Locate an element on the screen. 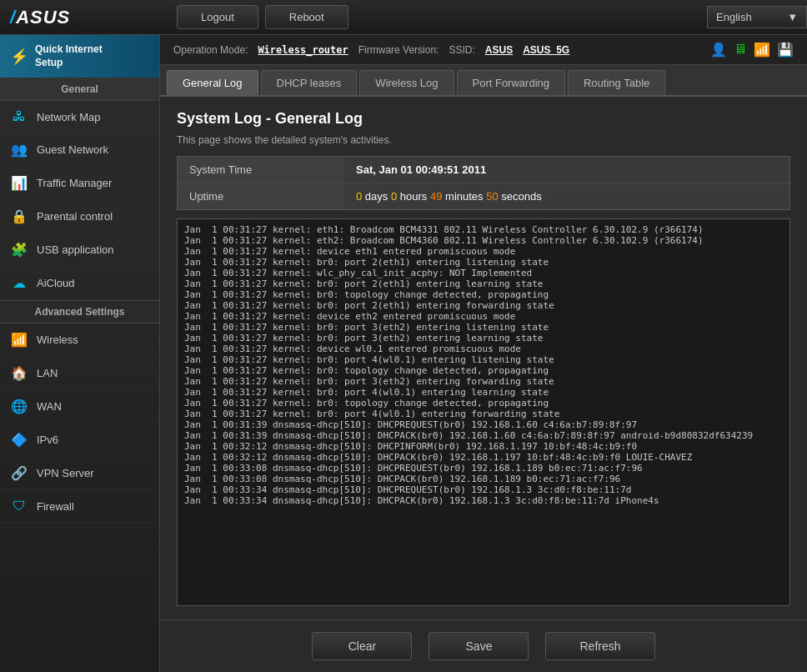 The height and width of the screenshot is (672, 807). header: /ASUS Logout Reboot English ▼ is located at coordinates (404, 18).